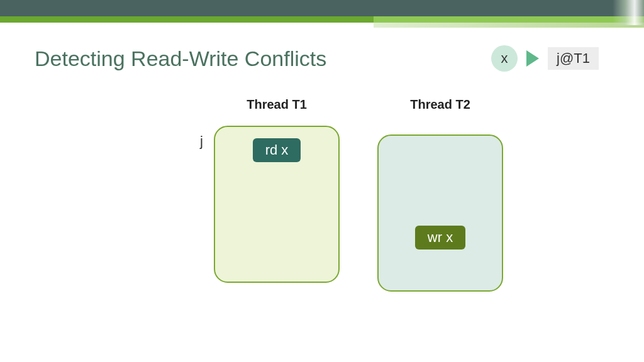 This screenshot has width=644, height=362. What do you see at coordinates (533, 58) in the screenshot?
I see `play-icon` at bounding box center [533, 58].